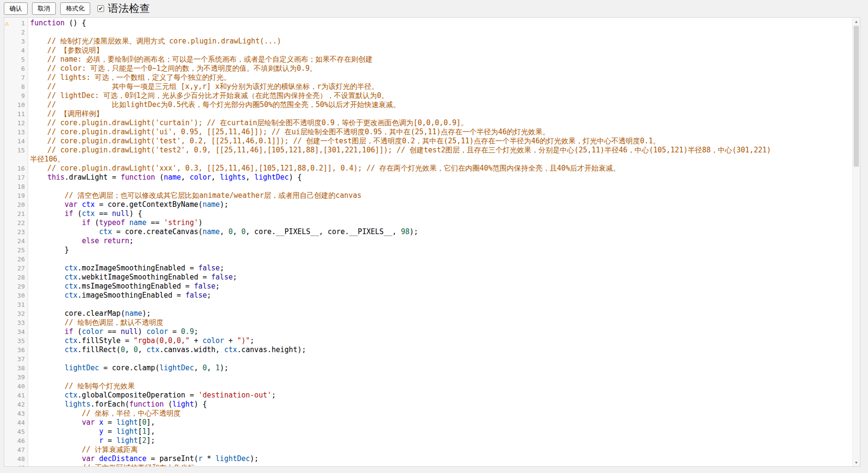 This screenshot has height=473, width=868. I want to click on code-line: var x = light[0],, so click(444, 422).